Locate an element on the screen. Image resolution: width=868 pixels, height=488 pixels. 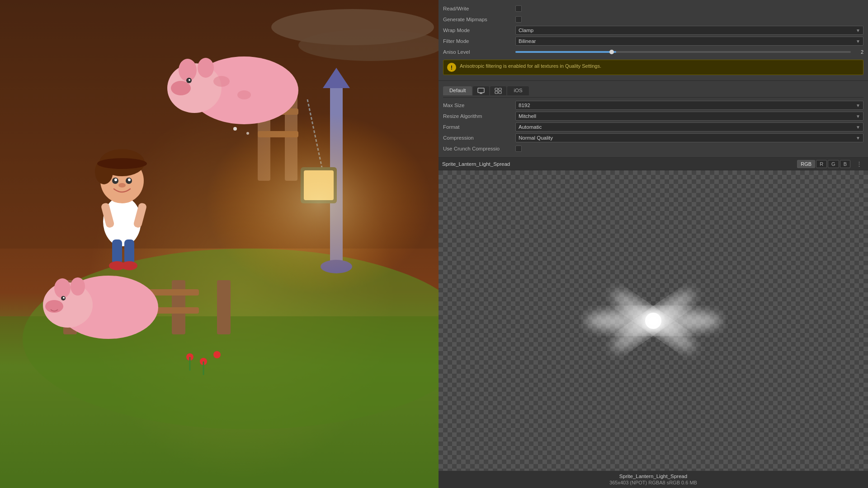
resize-algorithm-label: Resize Algorithm is located at coordinates (479, 116).